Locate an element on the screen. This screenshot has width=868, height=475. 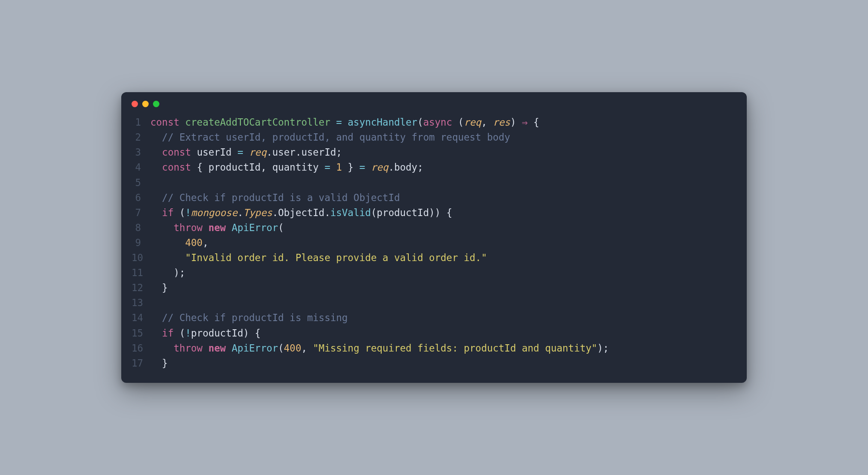
code-line: 13 is located at coordinates (434, 303).